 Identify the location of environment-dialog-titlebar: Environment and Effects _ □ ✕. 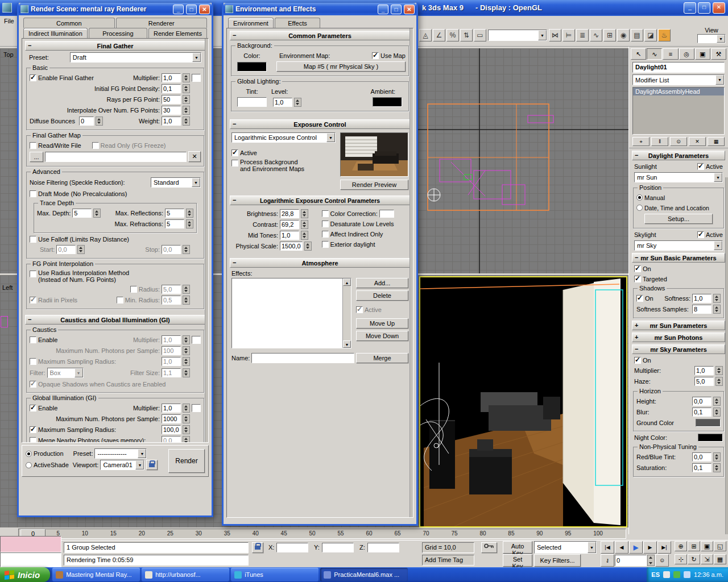
(320, 9).